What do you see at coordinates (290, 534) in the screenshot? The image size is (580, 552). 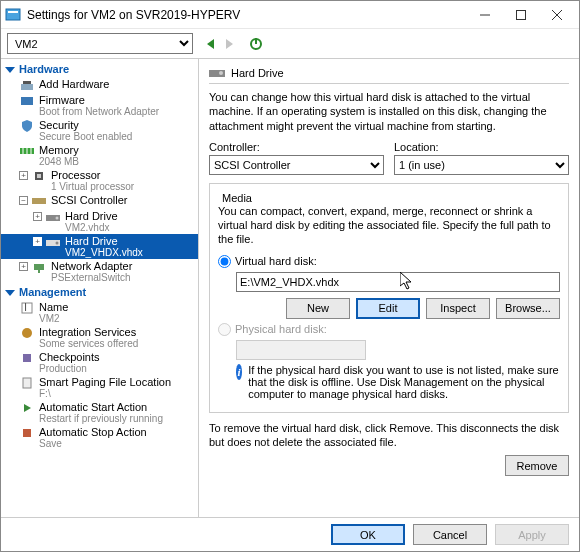 I see `dialog-footer: OK Cancel Apply` at bounding box center [290, 534].